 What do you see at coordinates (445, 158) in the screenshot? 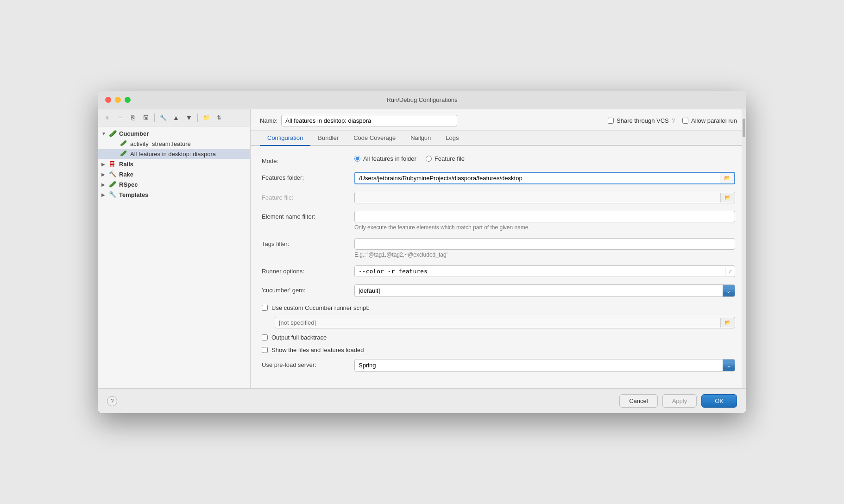
I see `mode-file-option: Feature file` at bounding box center [445, 158].